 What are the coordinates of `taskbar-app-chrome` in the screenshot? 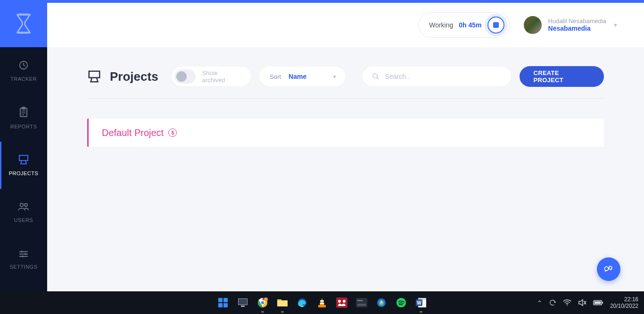 It's located at (263, 303).